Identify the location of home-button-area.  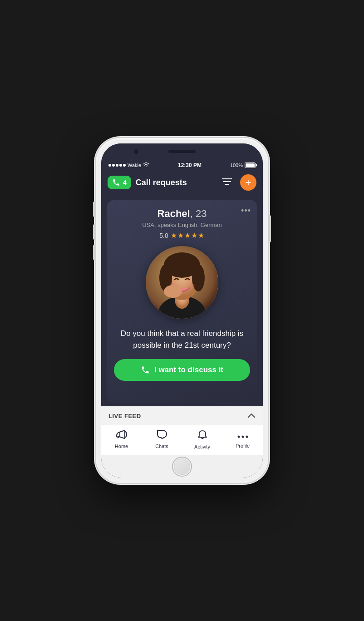
(182, 466).